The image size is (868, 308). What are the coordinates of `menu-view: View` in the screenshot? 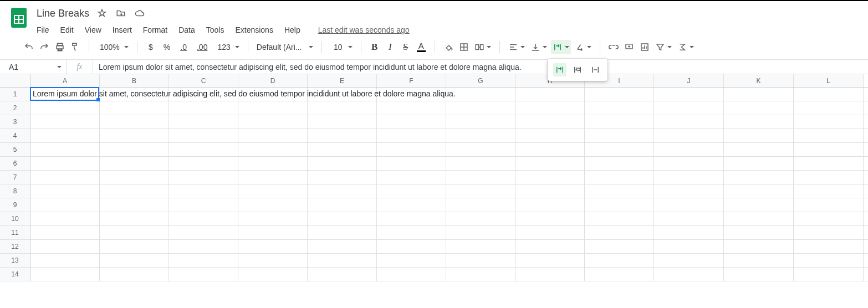 It's located at (93, 30).